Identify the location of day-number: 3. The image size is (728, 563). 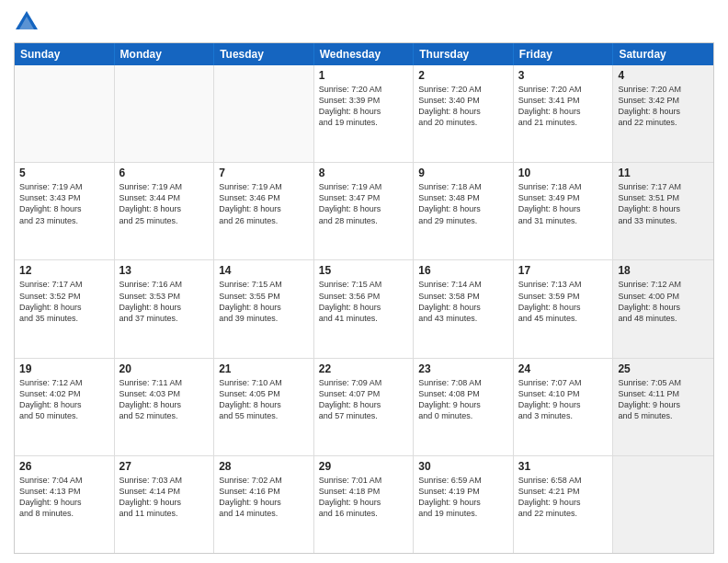
(563, 75).